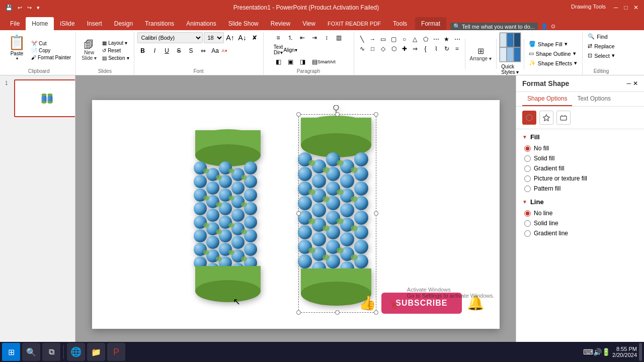 The image size is (644, 362). Describe the element at coordinates (76, 352) in the screenshot. I see `edge-button: 🌐` at that location.